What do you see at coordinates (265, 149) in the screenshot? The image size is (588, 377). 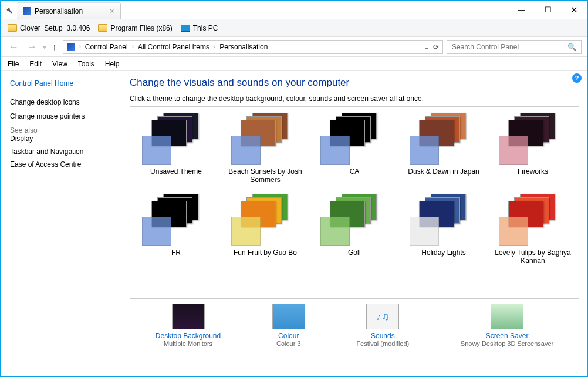 I see `theme-item: Beach Sunsets by Josh Sommers` at bounding box center [265, 149].